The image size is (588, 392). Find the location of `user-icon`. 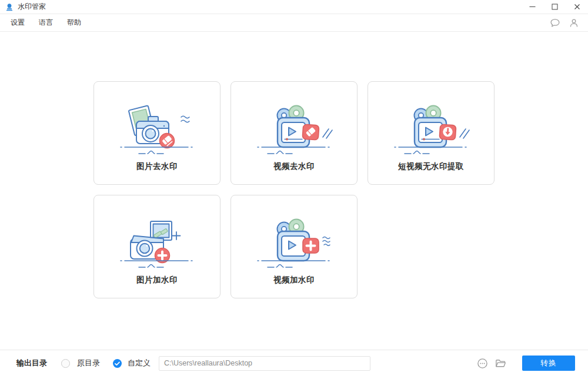

user-icon is located at coordinates (574, 23).